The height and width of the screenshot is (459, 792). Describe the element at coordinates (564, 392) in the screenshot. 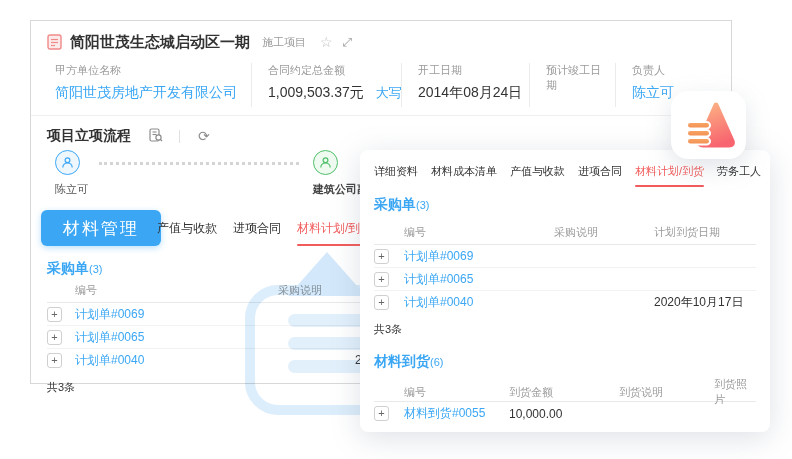

I see `col-header-amount: 到货金额` at that location.